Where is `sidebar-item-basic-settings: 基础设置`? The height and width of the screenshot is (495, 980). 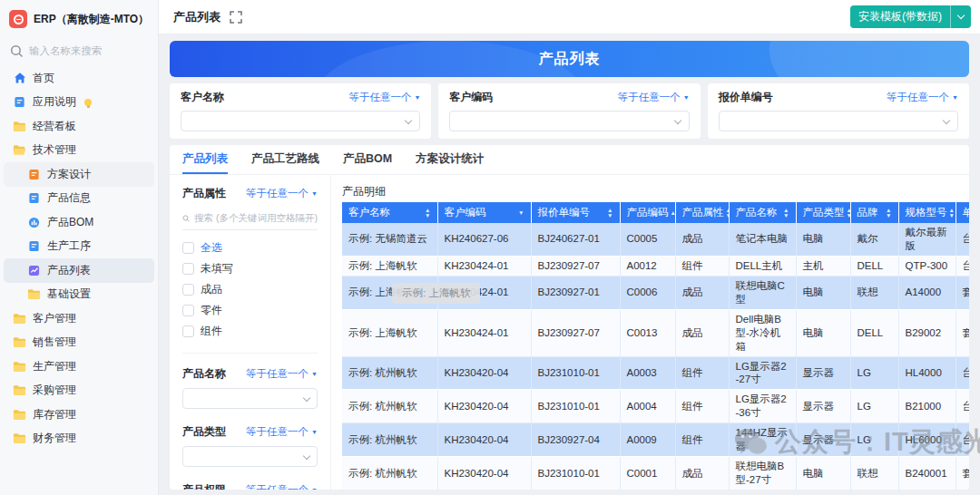 sidebar-item-basic-settings: 基础设置 is located at coordinates (79, 296).